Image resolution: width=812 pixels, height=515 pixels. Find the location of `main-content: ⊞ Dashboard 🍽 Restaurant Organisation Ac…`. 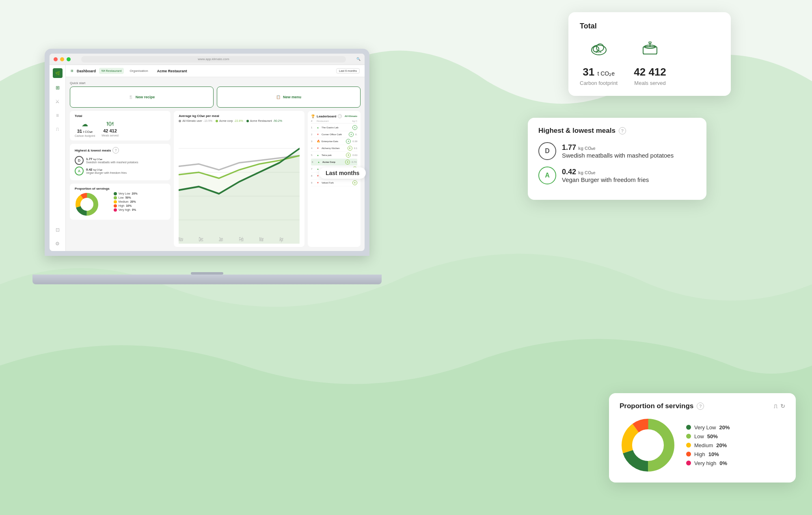

main-content: ⊞ Dashboard 🍽 Restaurant Organisation Ac… is located at coordinates (215, 158).